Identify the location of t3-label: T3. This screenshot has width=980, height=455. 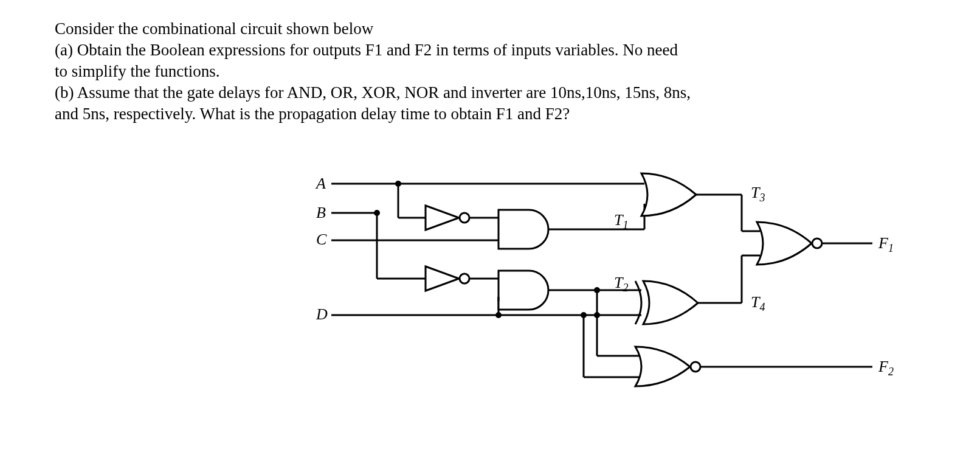
(757, 193).